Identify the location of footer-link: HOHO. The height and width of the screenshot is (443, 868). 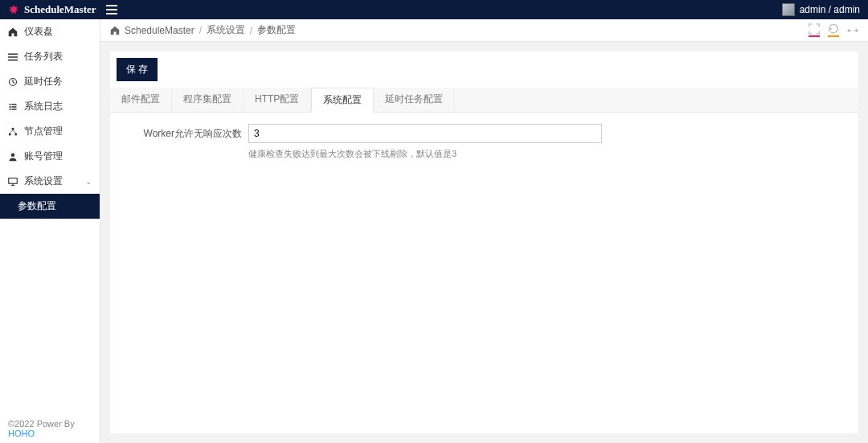
(21, 433).